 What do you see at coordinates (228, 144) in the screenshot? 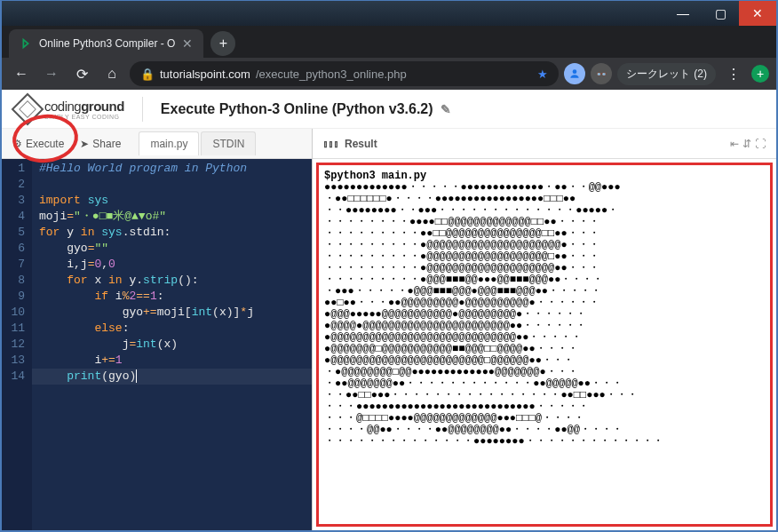
I see `file-tab-stdin: STDIN` at bounding box center [228, 144].